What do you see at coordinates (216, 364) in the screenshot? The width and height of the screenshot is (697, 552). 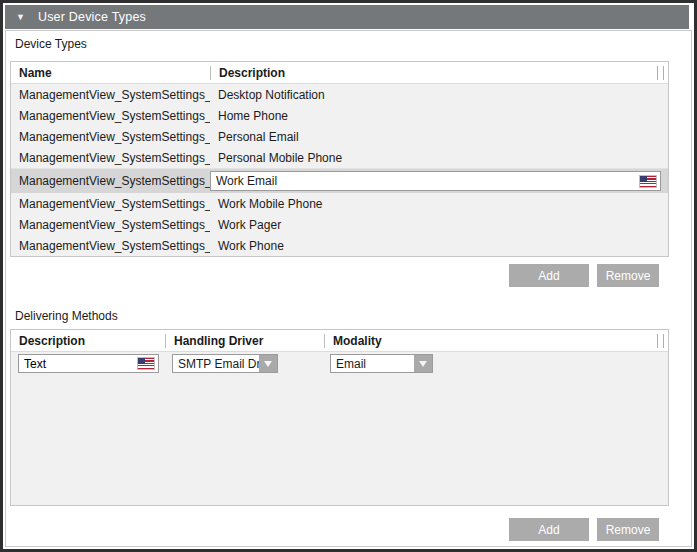 I see `handling-driver-value: SMTP Email Driver` at bounding box center [216, 364].